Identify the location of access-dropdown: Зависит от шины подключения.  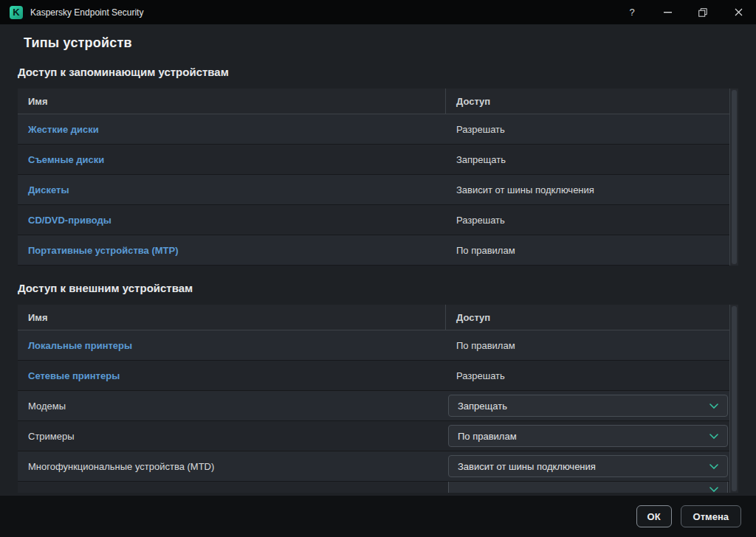
(588, 466).